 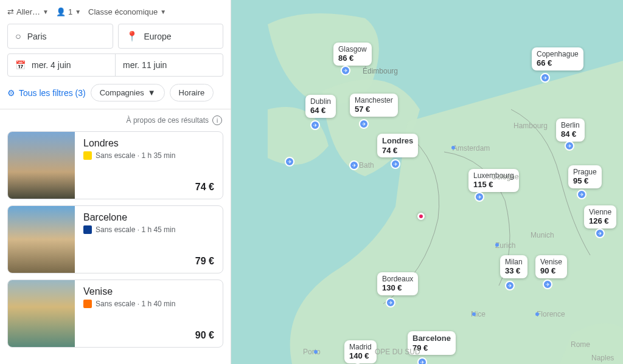 I want to click on destination-input: 📍 Europe, so click(x=171, y=36).